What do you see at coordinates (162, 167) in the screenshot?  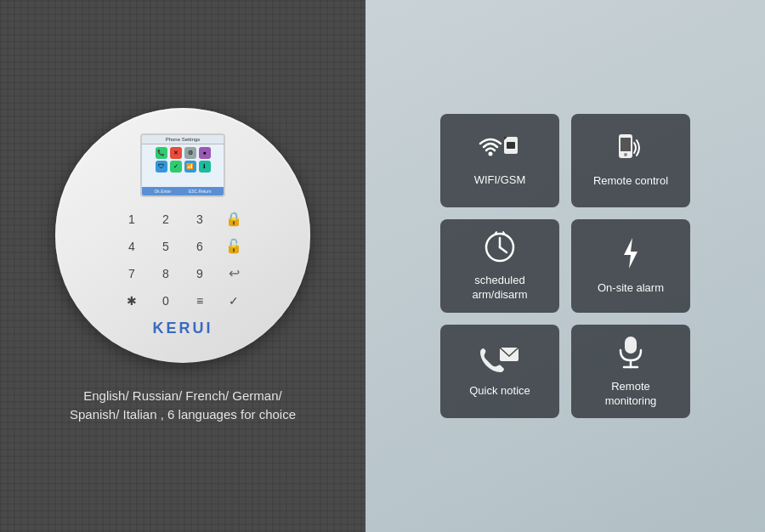 I see `screen-icon-shield: 🛡` at bounding box center [162, 167].